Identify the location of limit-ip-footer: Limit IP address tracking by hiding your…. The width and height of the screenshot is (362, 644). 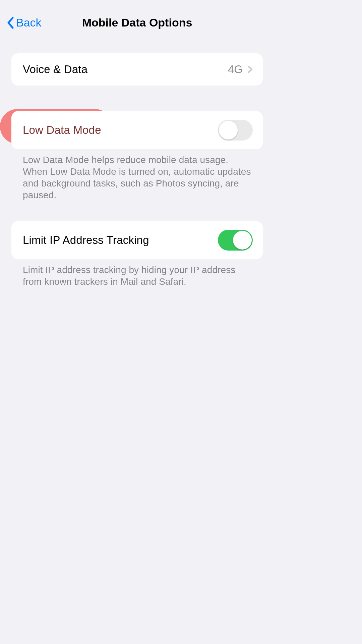
(137, 273).